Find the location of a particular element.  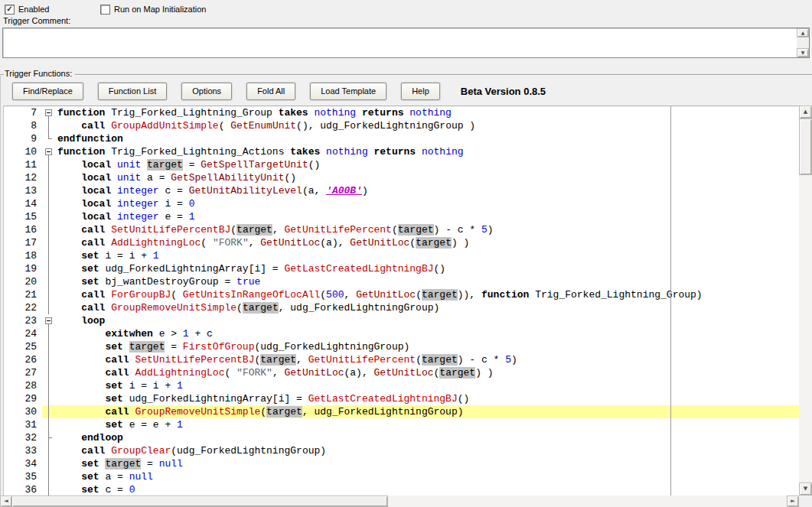

line-number: 19 is located at coordinates (23, 269).